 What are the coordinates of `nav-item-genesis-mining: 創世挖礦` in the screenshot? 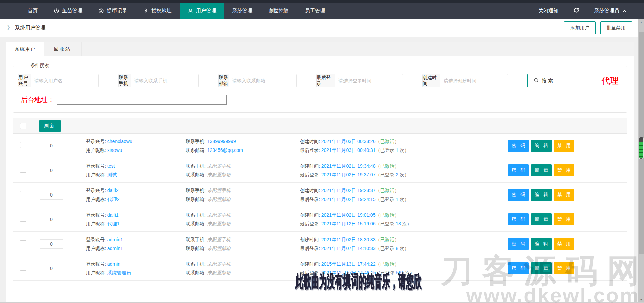 It's located at (279, 11).